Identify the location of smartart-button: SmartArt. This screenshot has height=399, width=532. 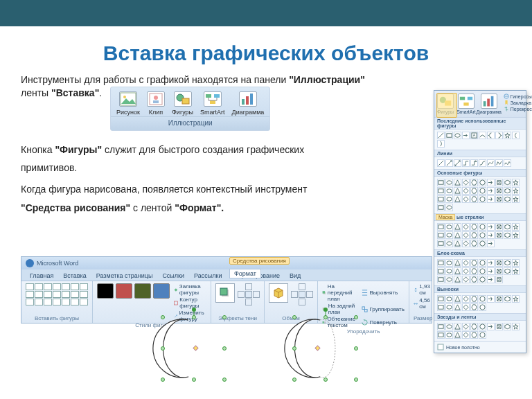
(213, 103).